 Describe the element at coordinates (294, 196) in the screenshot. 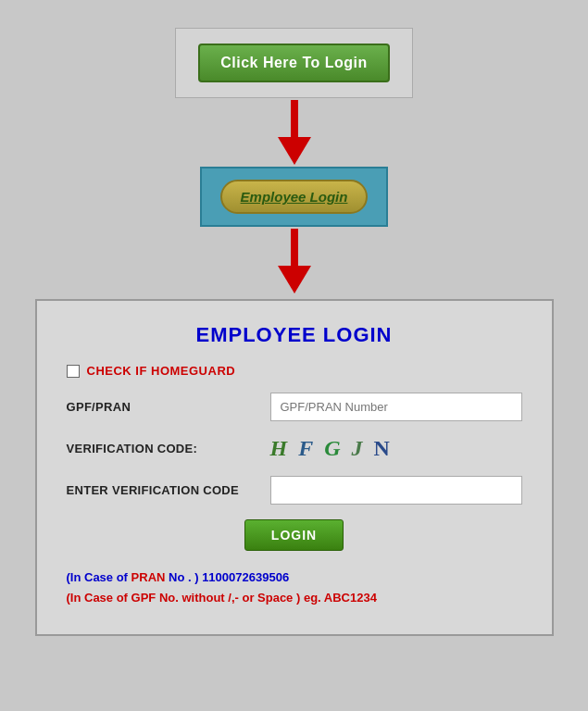

I see `employee-login-wrapper: Employee Login` at that location.